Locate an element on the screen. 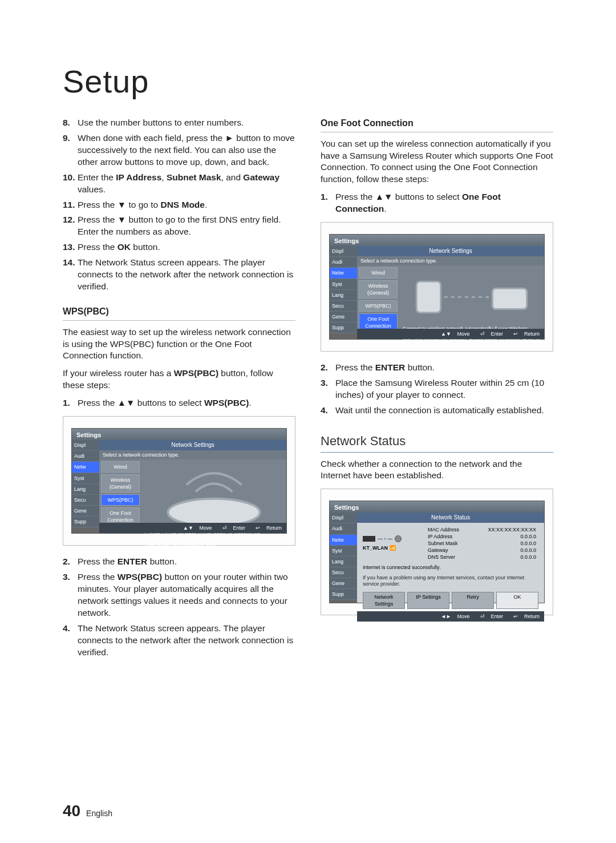 The width and height of the screenshot is (616, 843). wps-intro2: If your wireless router has a WPS(PBC) b… is located at coordinates (179, 380).